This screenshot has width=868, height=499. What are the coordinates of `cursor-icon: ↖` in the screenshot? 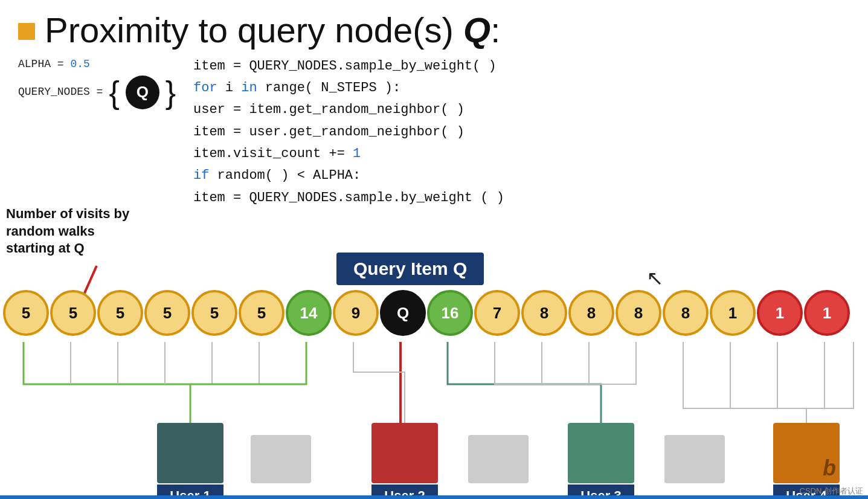 It's located at (655, 278).